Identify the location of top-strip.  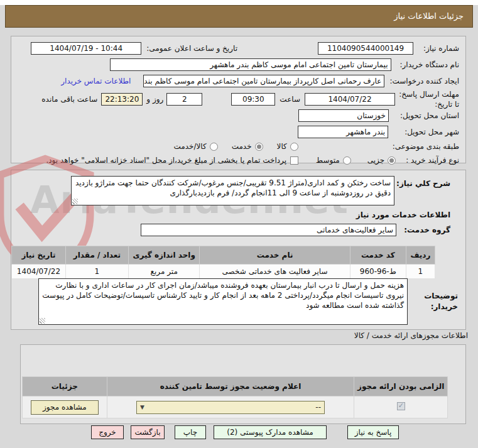
(239, 3).